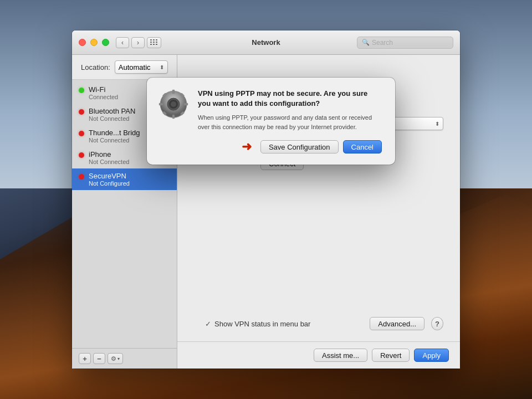 The image size is (532, 399). I want to click on dialog-body: When using PPTP, your password and any d…, so click(290, 122).